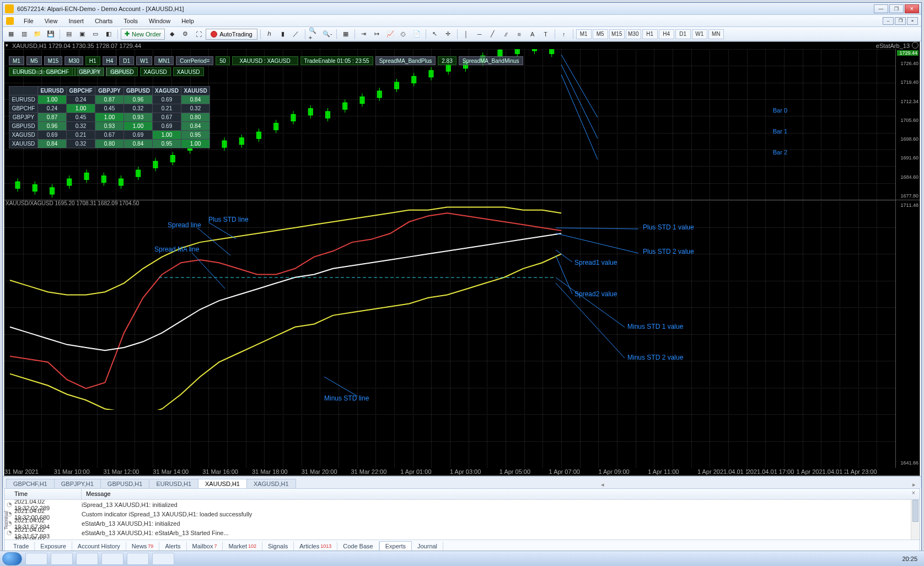 This screenshot has height=566, width=924. What do you see at coordinates (633, 34) in the screenshot?
I see `timeframe-M30: M30` at bounding box center [633, 34].